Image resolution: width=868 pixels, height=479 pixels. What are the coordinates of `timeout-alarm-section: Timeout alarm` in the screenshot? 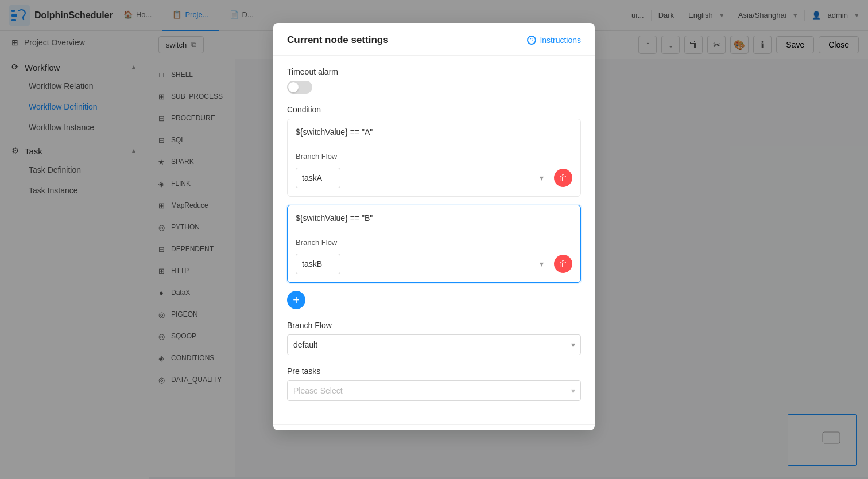 It's located at (434, 80).